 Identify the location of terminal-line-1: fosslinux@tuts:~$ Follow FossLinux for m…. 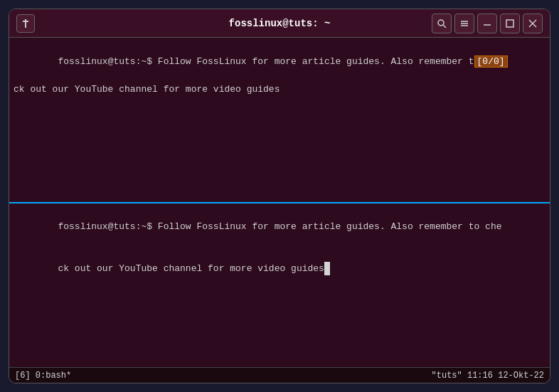
(280, 61).